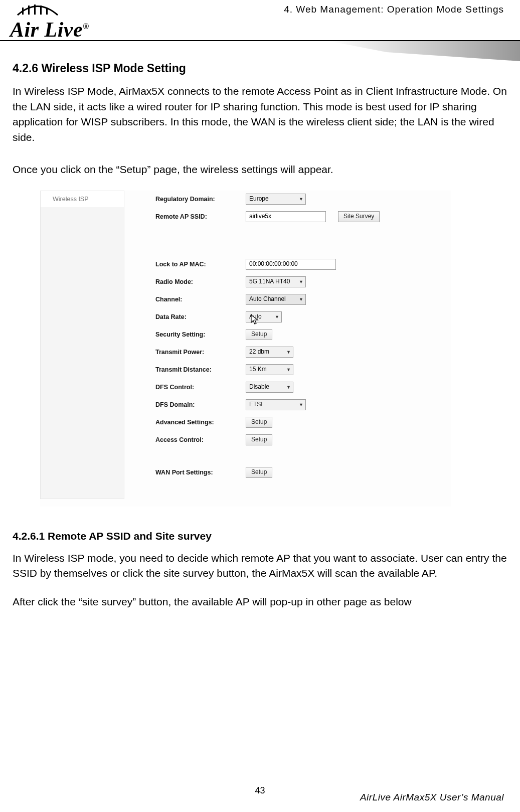 Image resolution: width=520 pixels, height=812 pixels. I want to click on logo-registered: ®, so click(86, 26).